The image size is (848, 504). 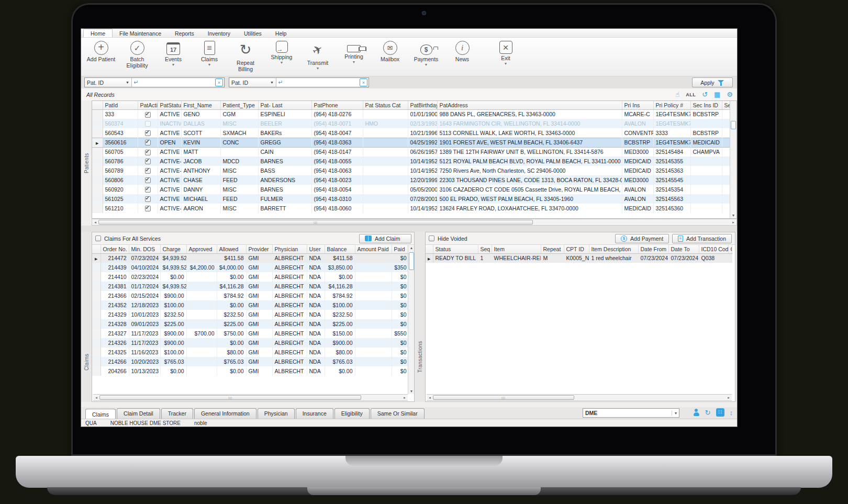 I want to click on patient-row: 561025 ACTIVE MICHAEL FEED FULMER (954) …, so click(x=411, y=199).